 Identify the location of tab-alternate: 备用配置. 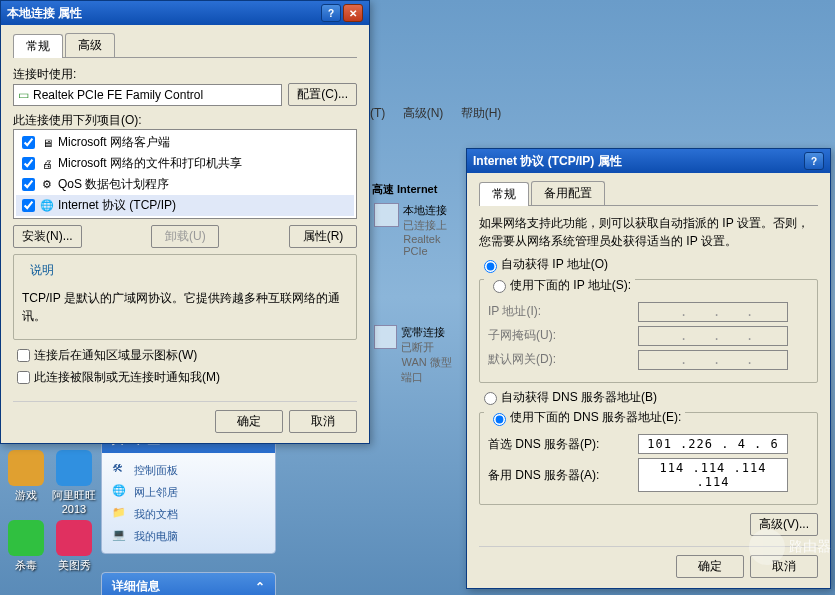
(568, 193).